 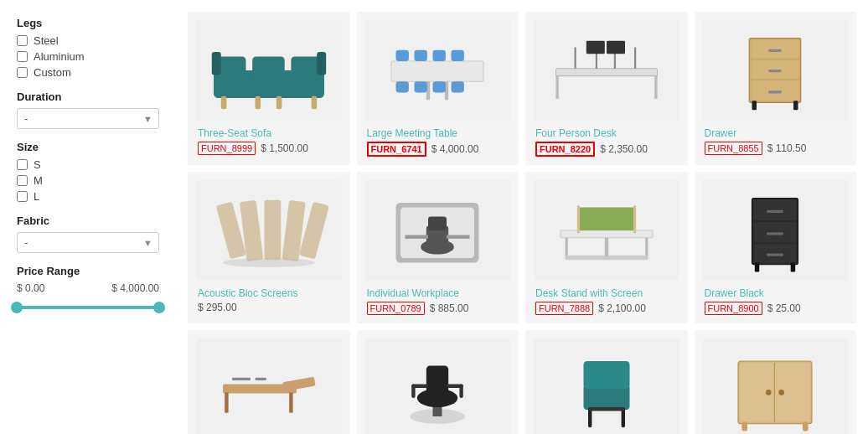 What do you see at coordinates (59, 57) in the screenshot?
I see `label-aluminium: Aluminium` at bounding box center [59, 57].